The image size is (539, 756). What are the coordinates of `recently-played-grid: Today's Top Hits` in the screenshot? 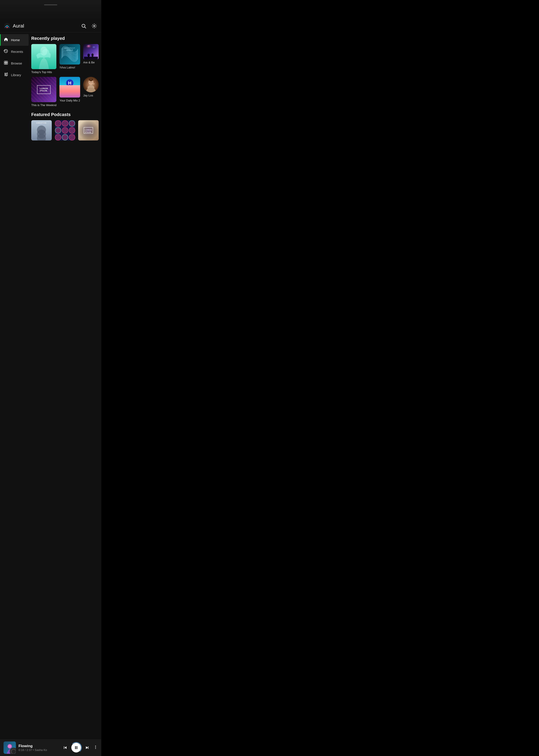 It's located at (65, 76).